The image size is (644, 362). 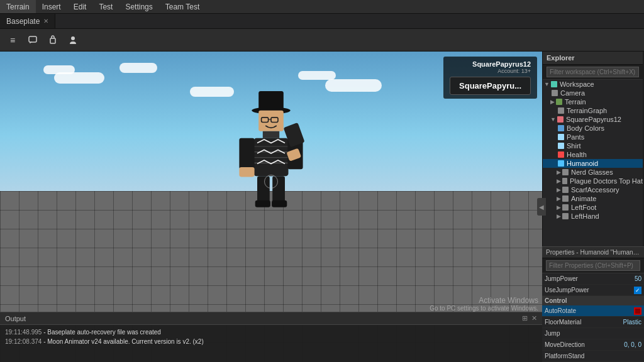 What do you see at coordinates (592, 119) in the screenshot?
I see `tree-item-squarepapyrus12: ▼SquarePapyrus12` at bounding box center [592, 119].